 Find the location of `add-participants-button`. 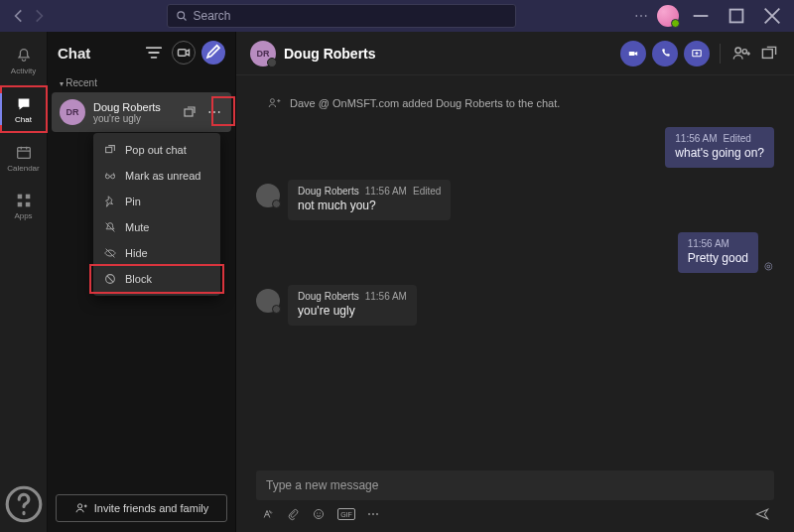

add-participants-button is located at coordinates (741, 54).